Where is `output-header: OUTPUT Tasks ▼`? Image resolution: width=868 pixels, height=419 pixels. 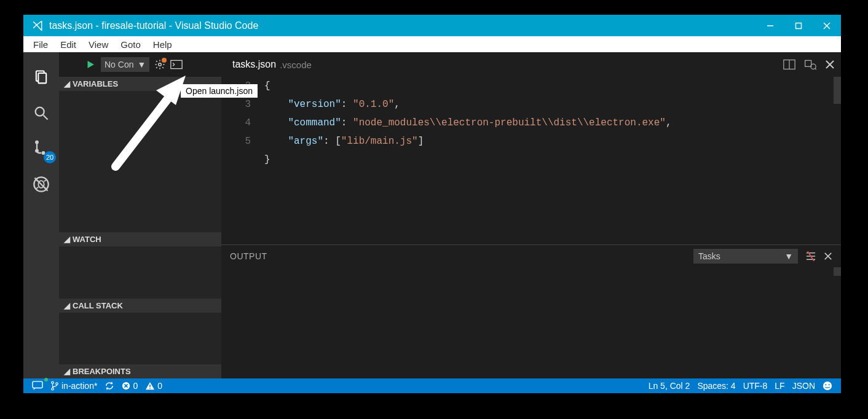
output-header: OUTPUT Tasks ▼ is located at coordinates (531, 256).